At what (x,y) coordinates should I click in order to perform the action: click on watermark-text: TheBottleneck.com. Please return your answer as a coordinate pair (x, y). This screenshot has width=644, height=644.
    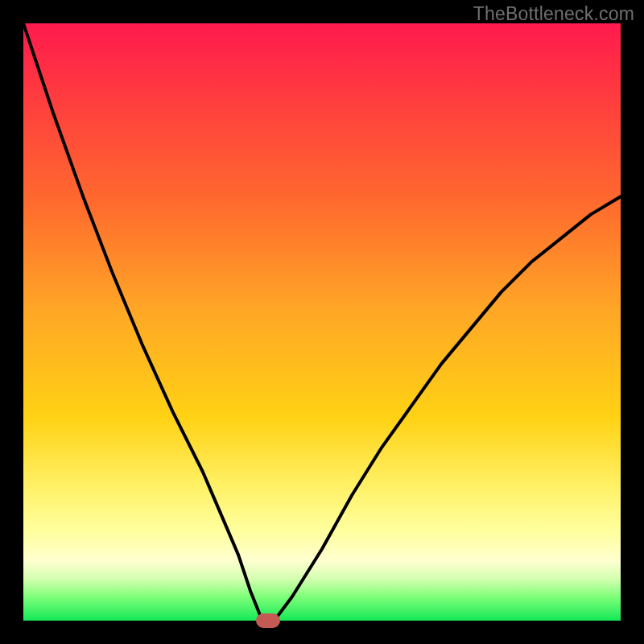
    Looking at the image, I should click on (554, 14).